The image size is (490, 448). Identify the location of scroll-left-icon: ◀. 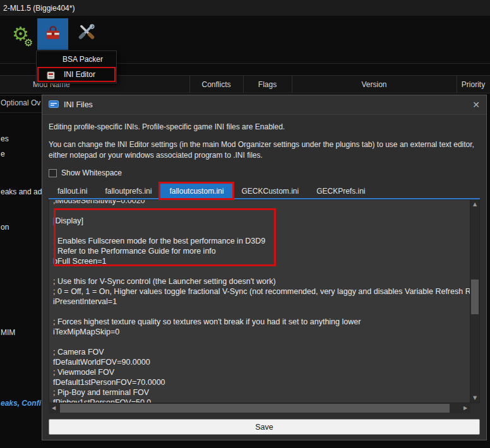
(54, 408).